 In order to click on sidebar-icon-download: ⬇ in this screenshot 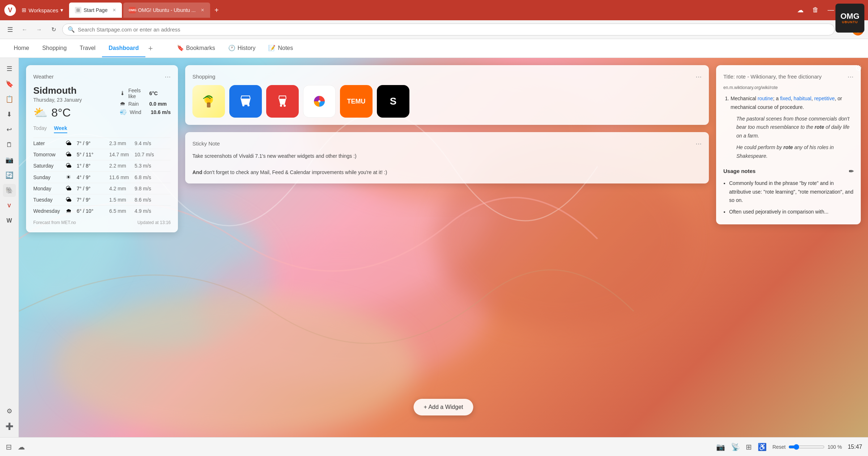, I will do `click(9, 114)`.